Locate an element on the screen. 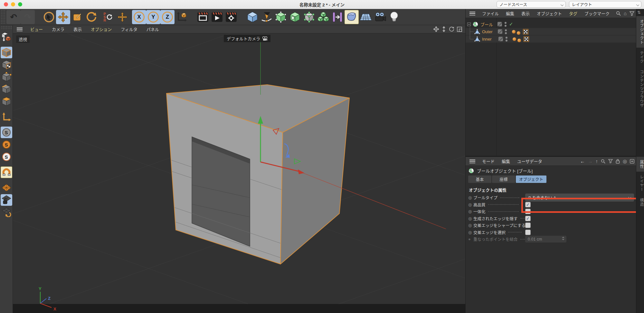  edge-mode-button is located at coordinates (6, 89).